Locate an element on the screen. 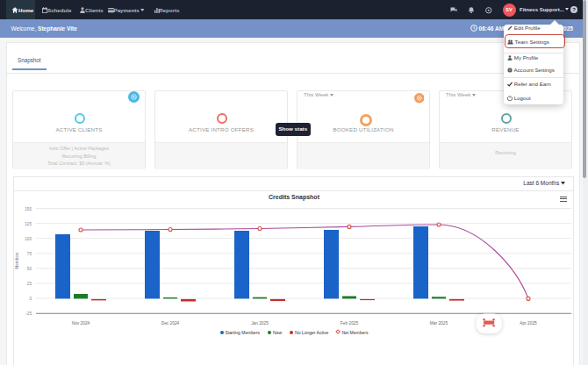 This screenshot has width=588, height=365. svg-text: 75 is located at coordinates (30, 254).